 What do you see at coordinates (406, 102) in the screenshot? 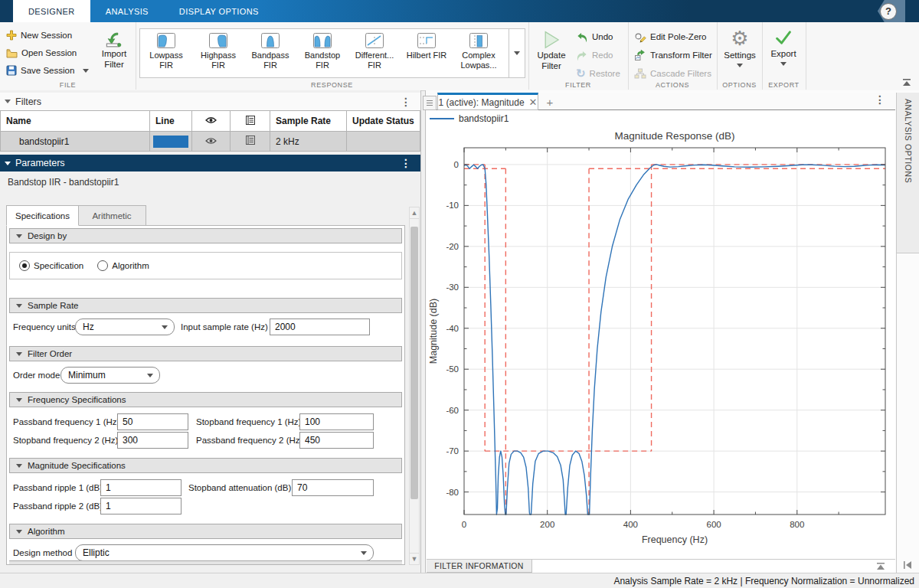
I see `filters-menu-icon: ⋮` at bounding box center [406, 102].